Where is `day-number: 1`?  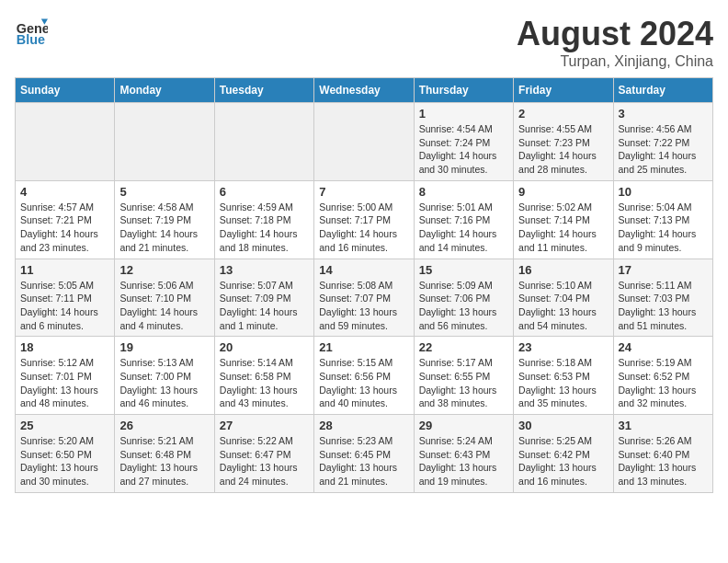
day-number: 1 is located at coordinates (463, 114).